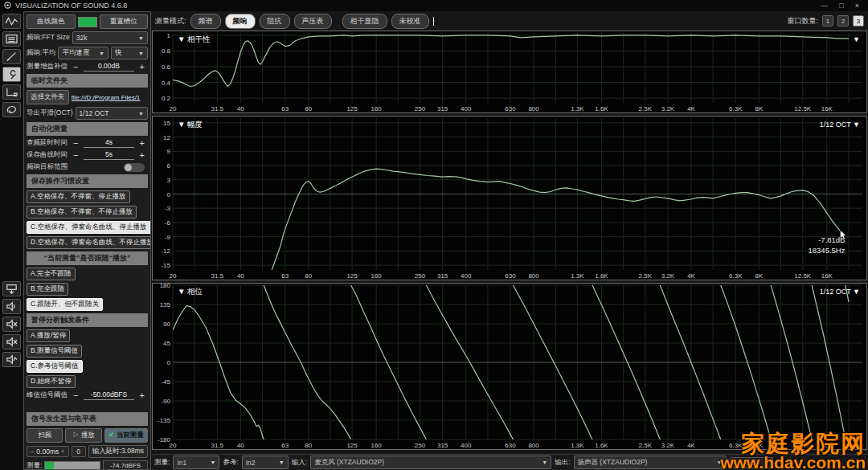 This screenshot has height=470, width=868. Describe the element at coordinates (88, 227) in the screenshot. I see `save-habit-option-c: C.空格保存、弹窗命名曲线、停止播放` at that location.